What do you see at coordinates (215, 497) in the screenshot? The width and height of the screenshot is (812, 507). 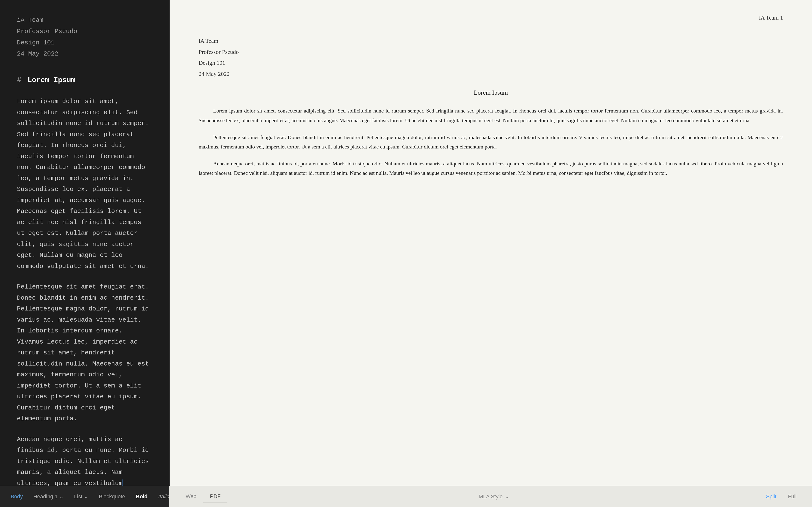 I see `preview-tab-pdf: PDF` at bounding box center [215, 497].